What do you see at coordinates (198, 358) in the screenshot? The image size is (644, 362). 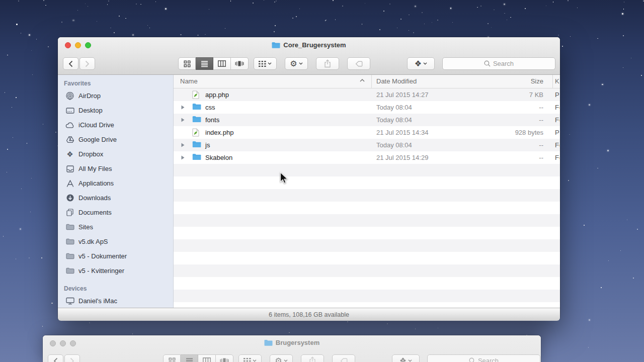 I see `view-switcher` at bounding box center [198, 358].